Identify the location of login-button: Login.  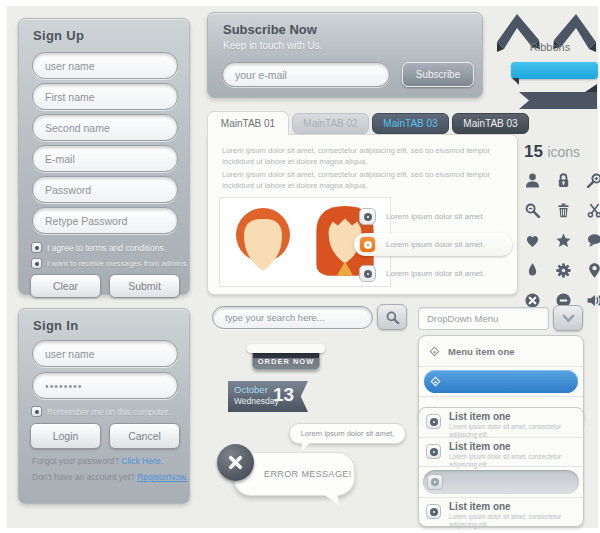
(66, 436).